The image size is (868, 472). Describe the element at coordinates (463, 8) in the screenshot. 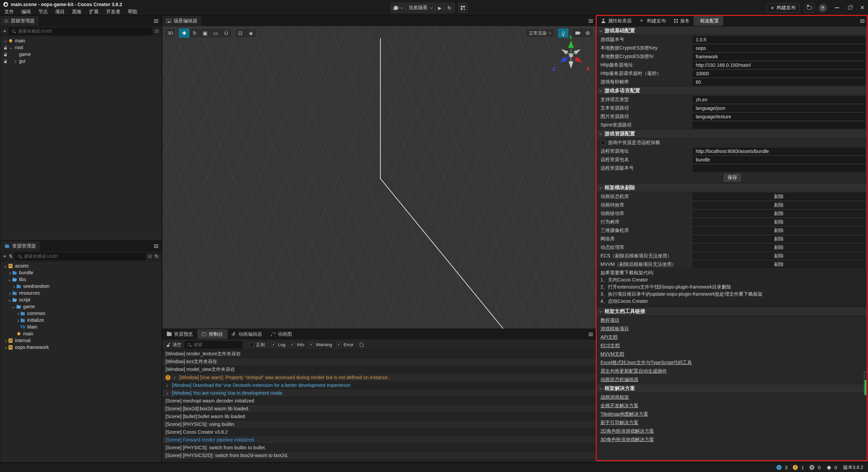

I see `device-preview-button` at that location.